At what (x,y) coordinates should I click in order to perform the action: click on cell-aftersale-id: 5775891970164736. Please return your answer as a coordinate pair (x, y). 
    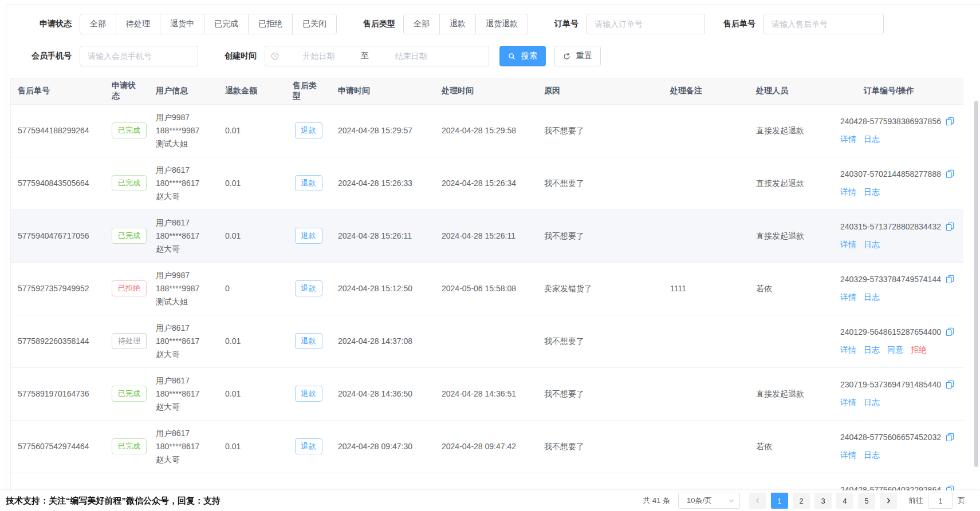
    Looking at the image, I should click on (58, 394).